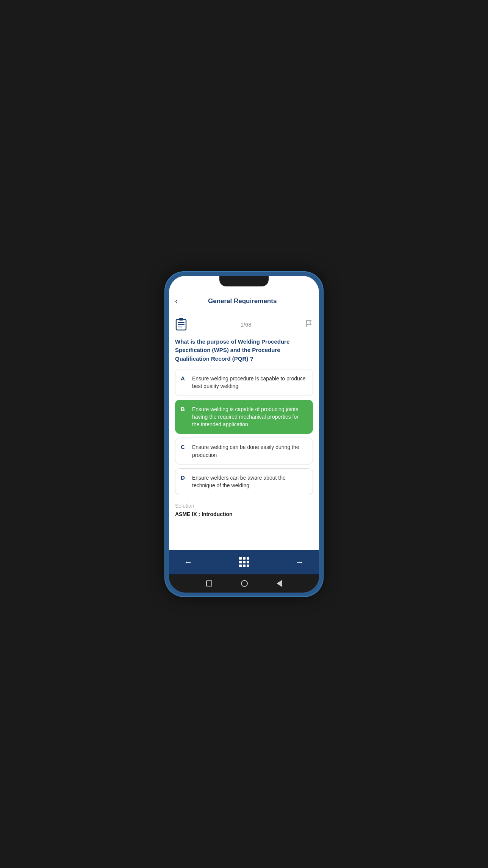 This screenshot has width=488, height=868. Describe the element at coordinates (184, 409) in the screenshot. I see `option-b-letter: B` at that location.